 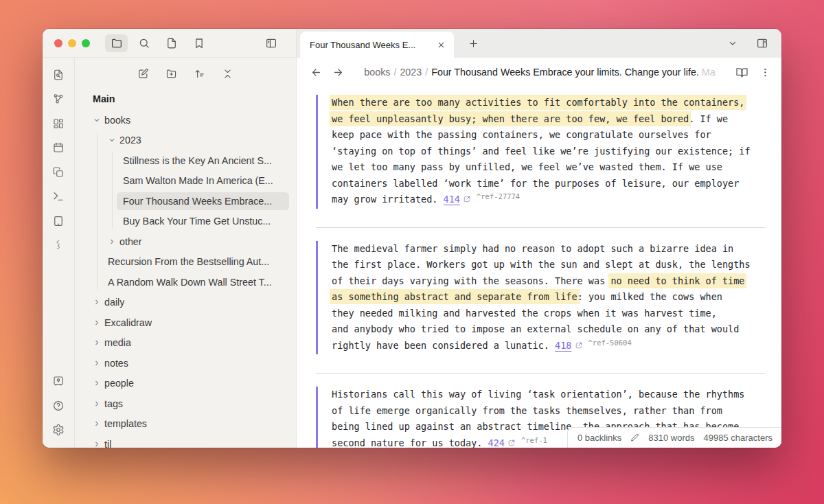 I want to click on navigate-back-button, so click(x=316, y=72).